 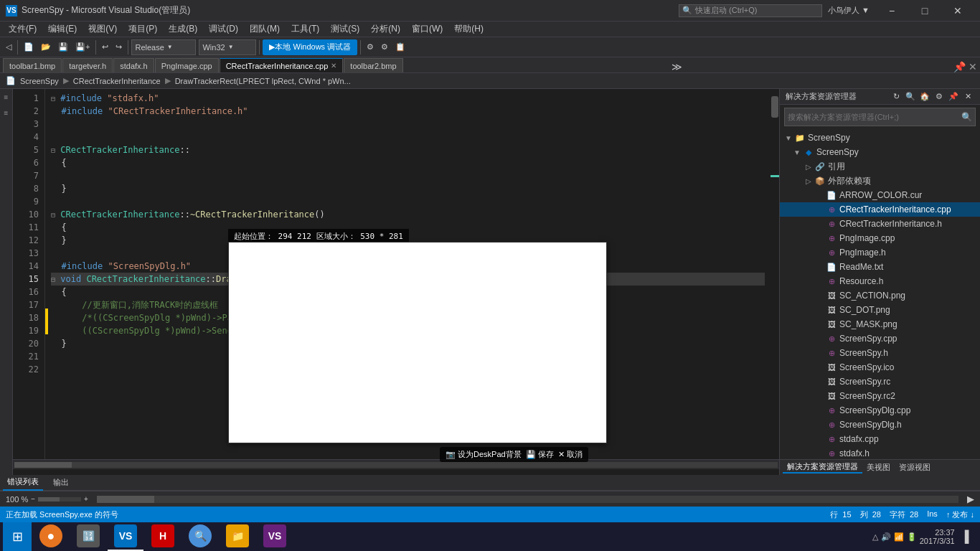 I want to click on project-toggle-icon: ▼, so click(x=797, y=152).